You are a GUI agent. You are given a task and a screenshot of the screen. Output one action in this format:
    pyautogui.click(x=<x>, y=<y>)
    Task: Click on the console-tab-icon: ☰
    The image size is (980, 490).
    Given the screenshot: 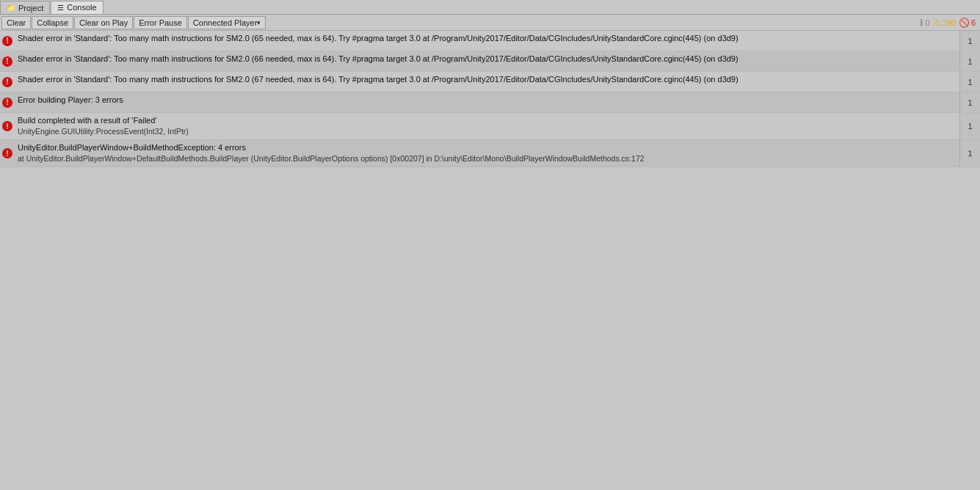 What is the action you would take?
    pyautogui.click(x=60, y=7)
    